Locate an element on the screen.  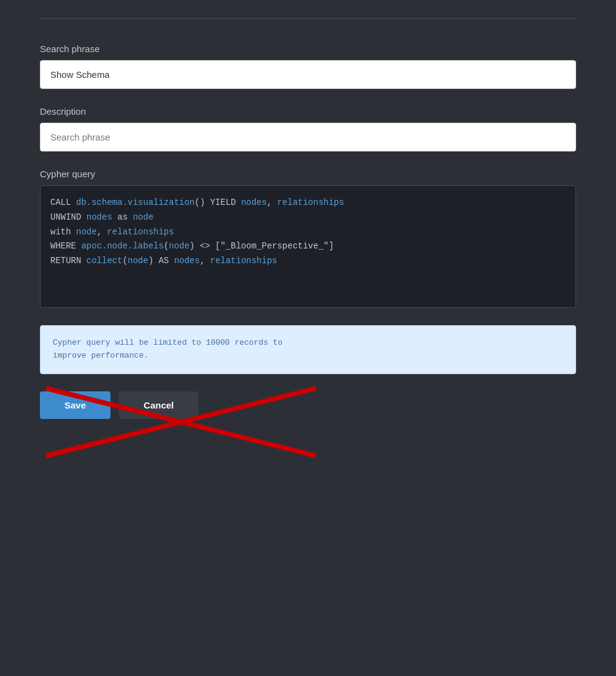
search-phrase-label: Search phrase is located at coordinates (308, 49).